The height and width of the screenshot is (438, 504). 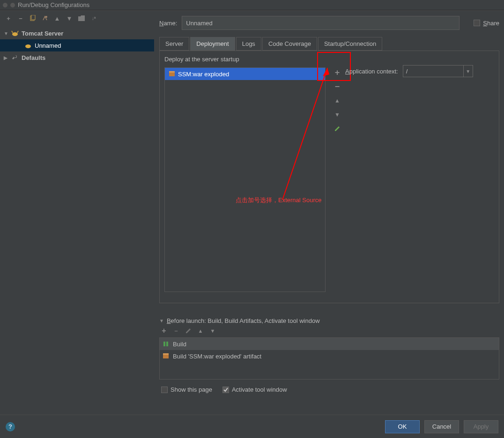 What do you see at coordinates (188, 331) in the screenshot?
I see `edit-task-button` at bounding box center [188, 331].